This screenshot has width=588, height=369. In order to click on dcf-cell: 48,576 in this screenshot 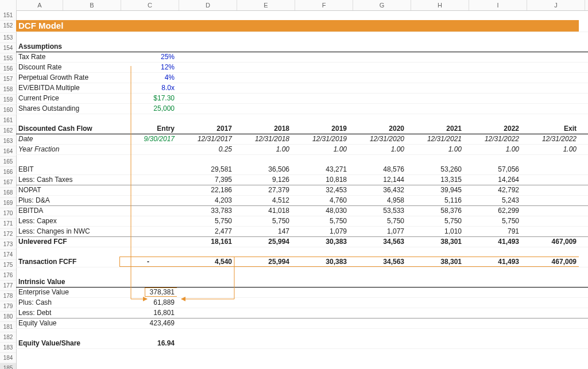, I will do `click(378, 170)`.